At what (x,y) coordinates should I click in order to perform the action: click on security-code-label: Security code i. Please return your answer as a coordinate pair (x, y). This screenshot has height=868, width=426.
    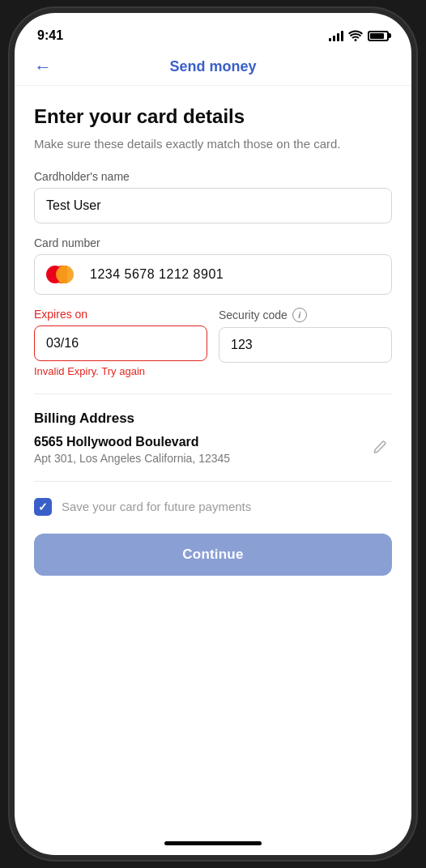
    Looking at the image, I should click on (305, 315).